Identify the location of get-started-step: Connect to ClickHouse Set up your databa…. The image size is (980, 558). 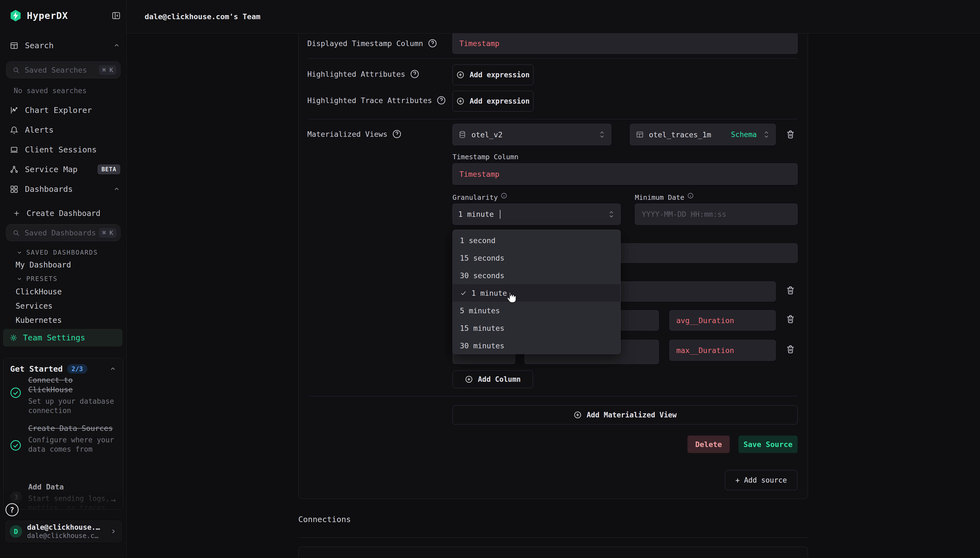
(74, 395).